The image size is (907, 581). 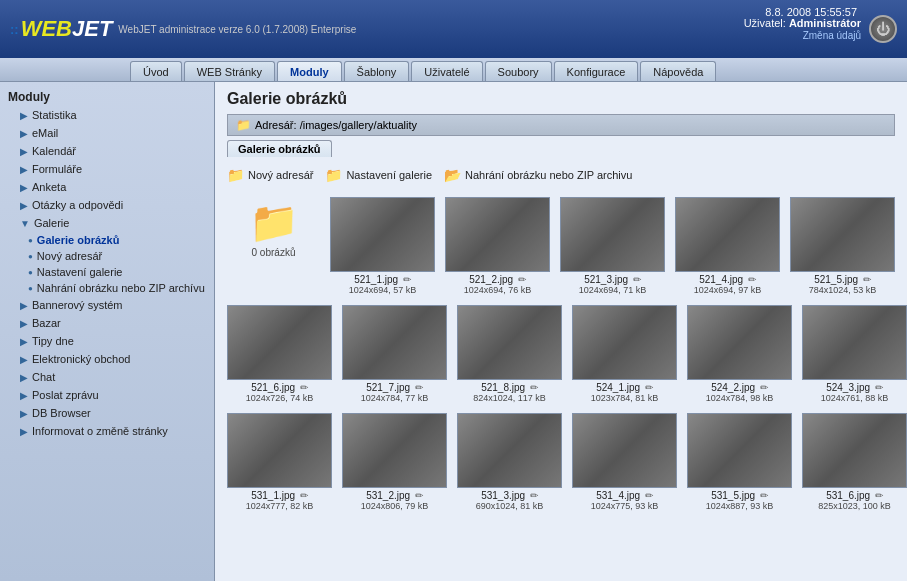 What do you see at coordinates (46, 323) in the screenshot?
I see `sidebar-label-bazar: Bazar` at bounding box center [46, 323].